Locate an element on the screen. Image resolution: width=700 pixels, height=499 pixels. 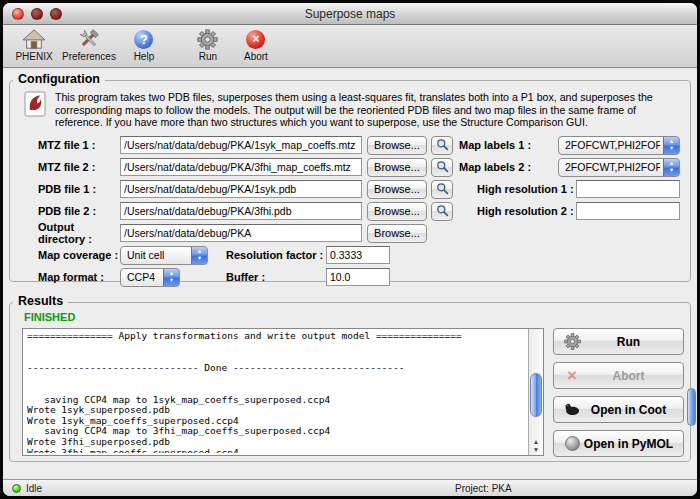
map-labels-2-label: Map labels 2 : is located at coordinates (508, 167).